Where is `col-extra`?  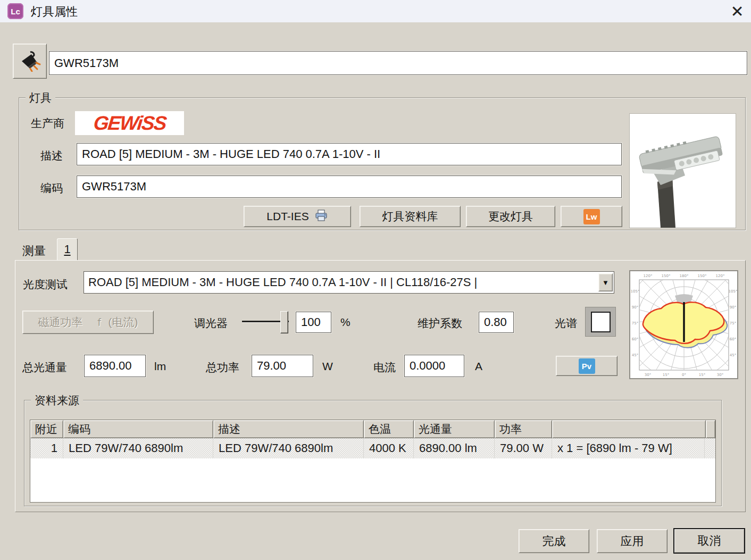
col-extra is located at coordinates (629, 429).